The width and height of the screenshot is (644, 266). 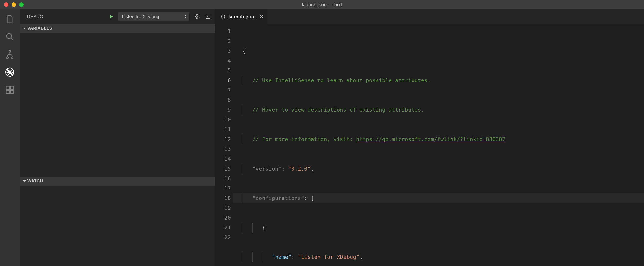 I want to click on close-window-button, so click(x=6, y=5).